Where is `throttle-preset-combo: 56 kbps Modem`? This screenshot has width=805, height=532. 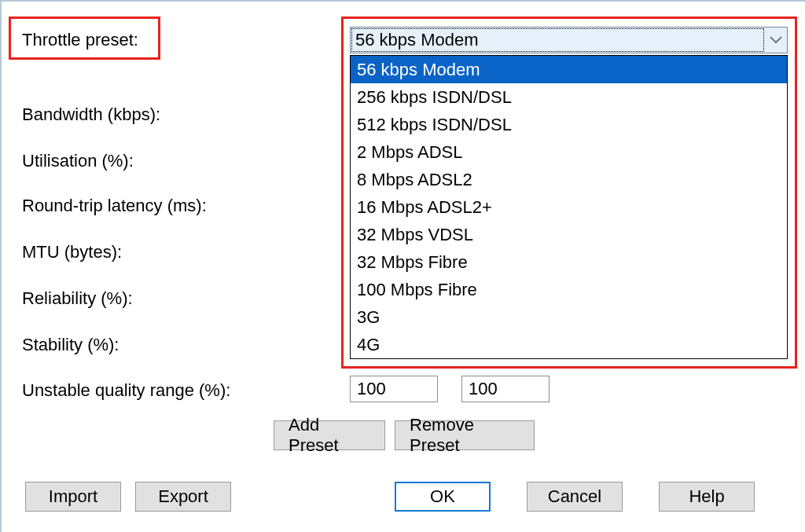 throttle-preset-combo: 56 kbps Modem is located at coordinates (569, 40).